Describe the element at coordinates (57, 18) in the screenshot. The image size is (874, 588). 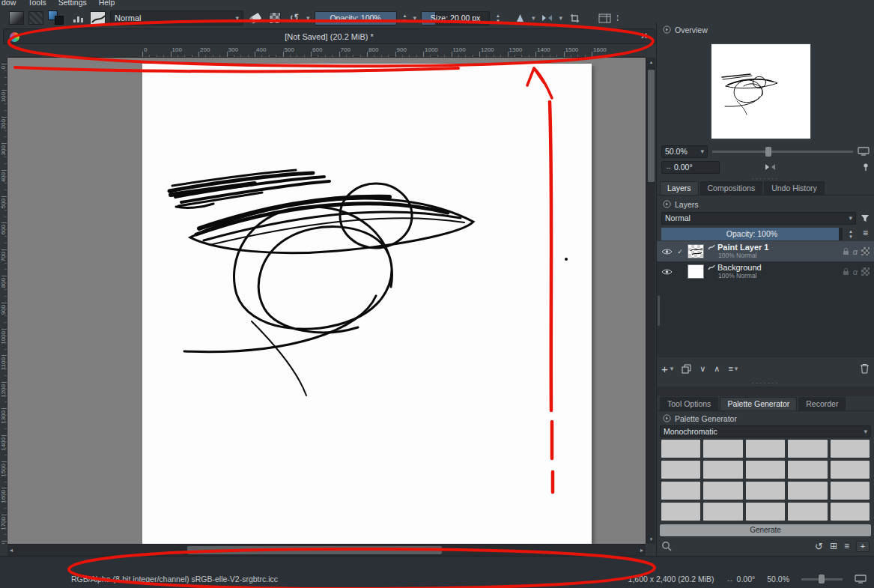
I see `fg-bg-colors-button` at that location.